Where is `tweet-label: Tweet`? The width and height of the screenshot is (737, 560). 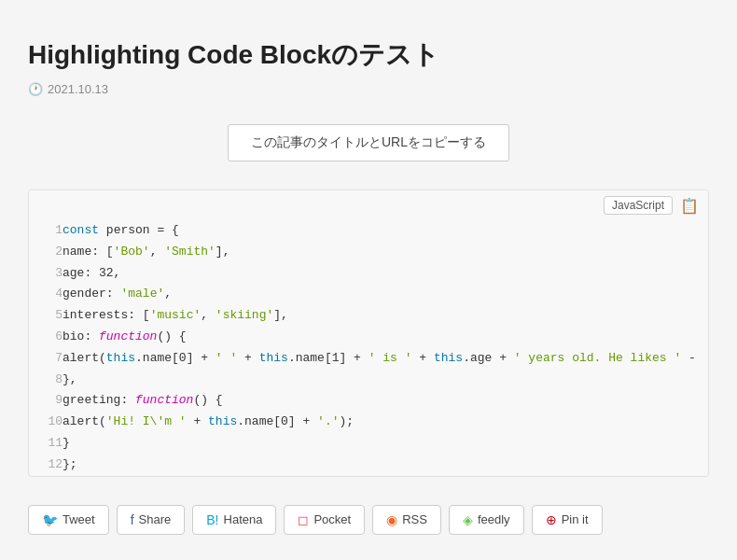 tweet-label: Tweet is located at coordinates (78, 519).